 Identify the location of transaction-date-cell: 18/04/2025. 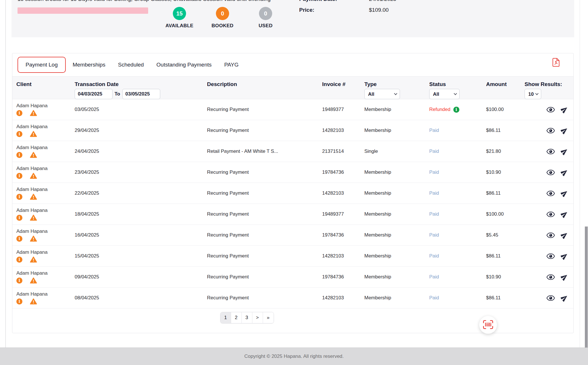
(141, 214).